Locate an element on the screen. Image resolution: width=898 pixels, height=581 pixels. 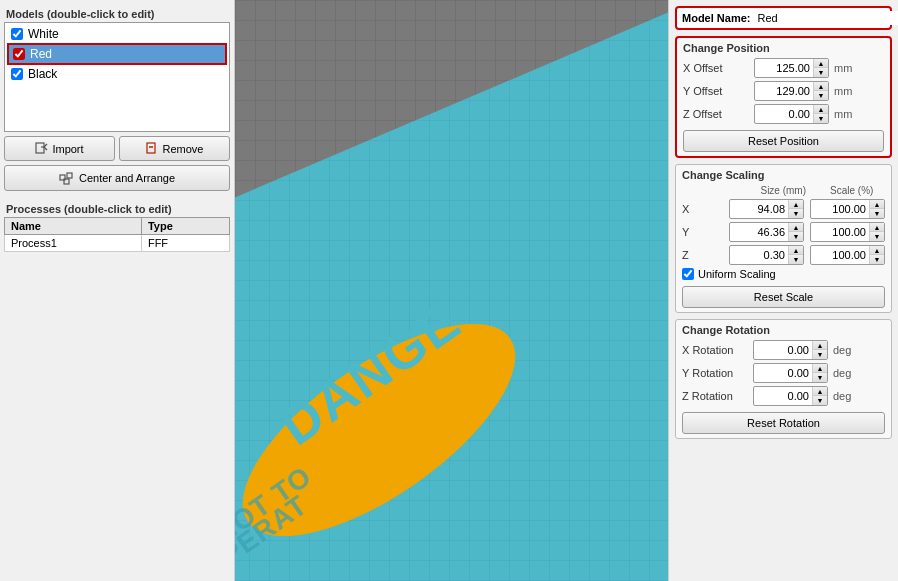
x-size-spin-buttons: ▲ ▼ is located at coordinates (796, 209).